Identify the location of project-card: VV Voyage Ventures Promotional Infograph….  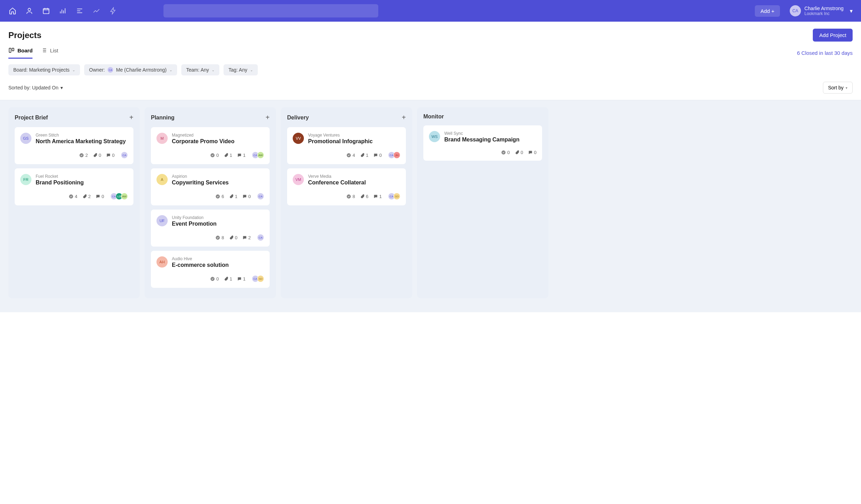
(346, 146).